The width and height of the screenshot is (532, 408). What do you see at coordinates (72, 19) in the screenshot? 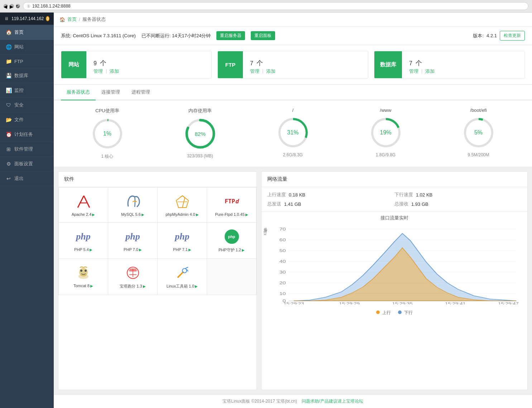
I see `breadcrumb-home: 首页` at bounding box center [72, 19].